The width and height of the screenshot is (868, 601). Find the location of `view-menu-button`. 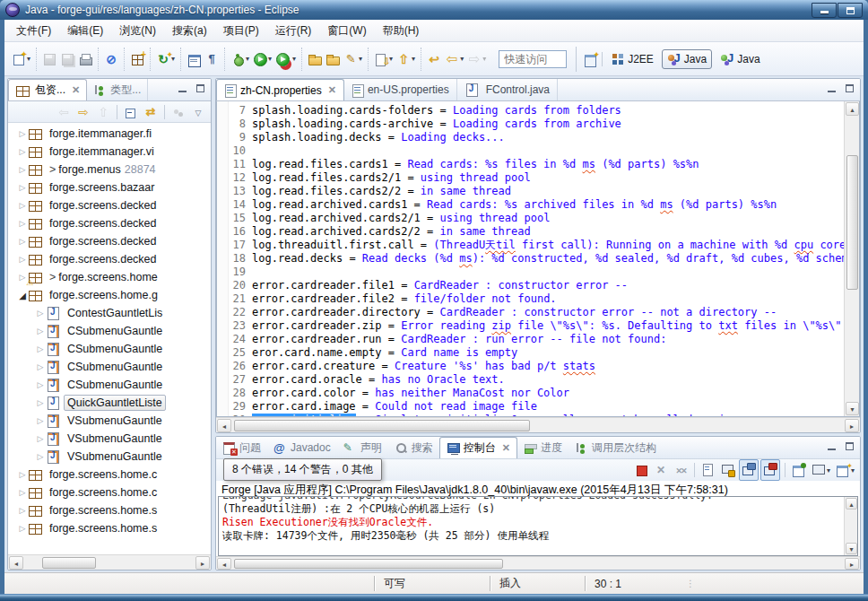

view-menu-button is located at coordinates (198, 112).